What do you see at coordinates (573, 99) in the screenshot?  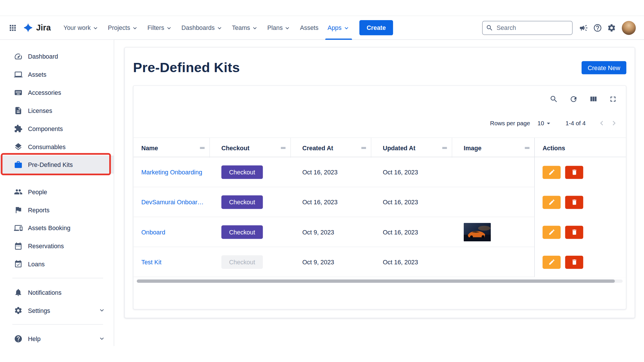 I see `refresh-icon` at bounding box center [573, 99].